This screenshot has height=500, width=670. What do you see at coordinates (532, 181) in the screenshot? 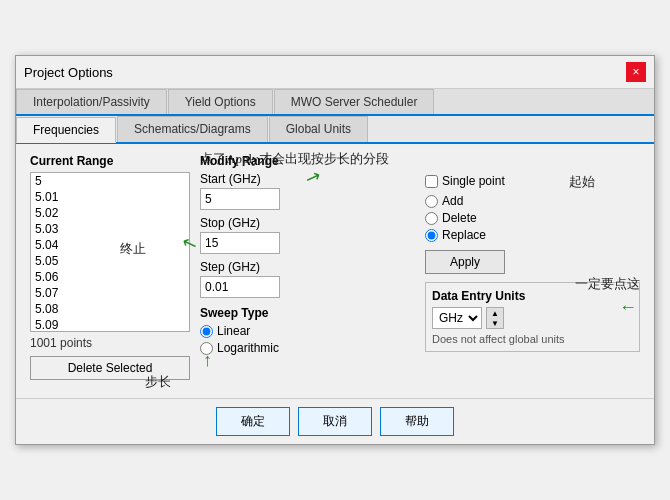
I see `single-point-option: Single point` at bounding box center [532, 181].